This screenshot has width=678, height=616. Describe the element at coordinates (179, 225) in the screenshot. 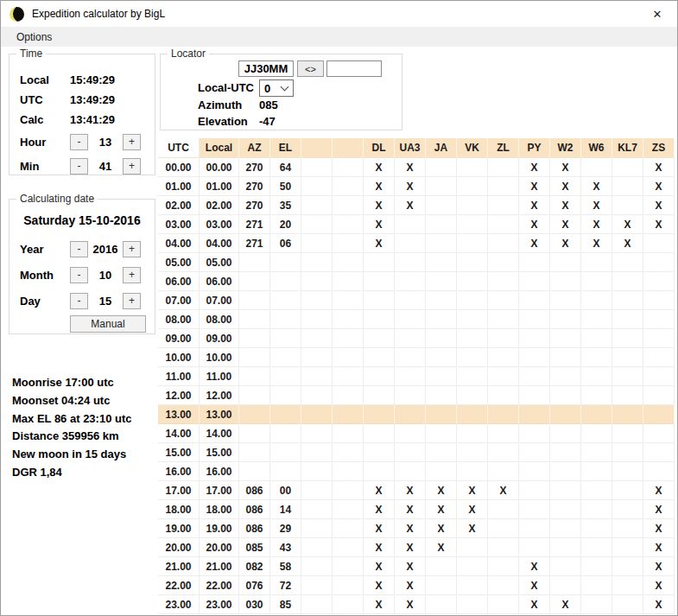

I see `table-cell: 03.00` at that location.